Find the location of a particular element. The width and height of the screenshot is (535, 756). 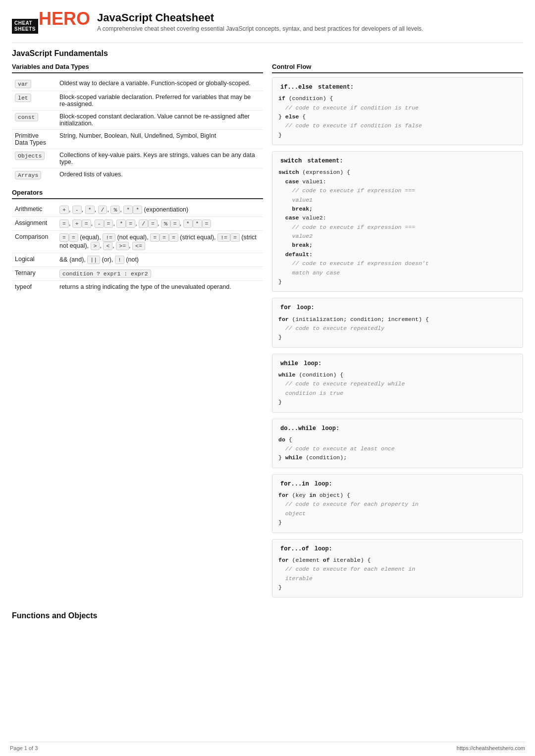

variable-description: Collections of key-value pairs. Keys are… is located at coordinates (160, 159).